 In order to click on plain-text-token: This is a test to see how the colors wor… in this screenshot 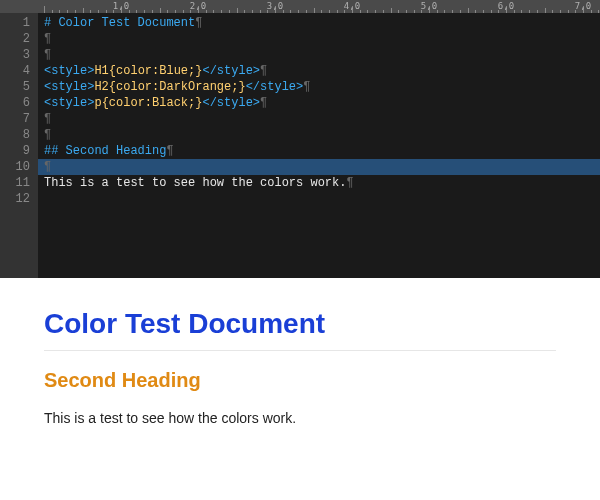, I will do `click(195, 183)`.